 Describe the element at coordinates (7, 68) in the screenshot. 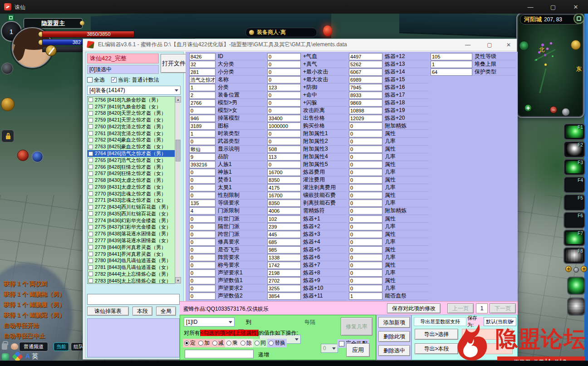

I see `spiral-menu-icon` at that location.